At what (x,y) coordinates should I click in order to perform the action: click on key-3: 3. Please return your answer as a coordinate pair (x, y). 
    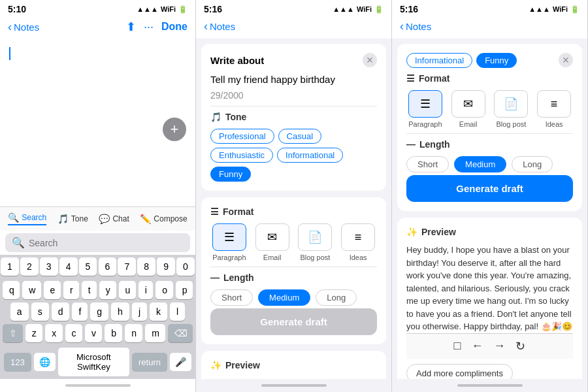
    Looking at the image, I should click on (49, 267).